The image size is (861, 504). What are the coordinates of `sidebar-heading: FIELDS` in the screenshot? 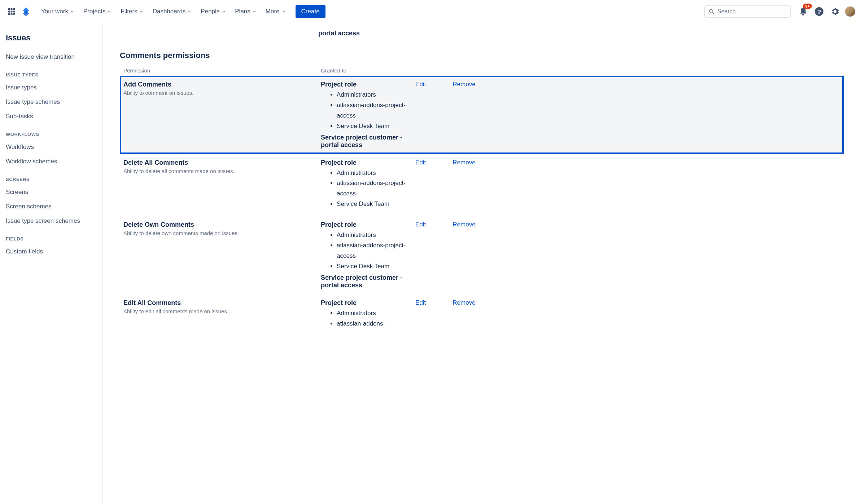 It's located at (51, 236).